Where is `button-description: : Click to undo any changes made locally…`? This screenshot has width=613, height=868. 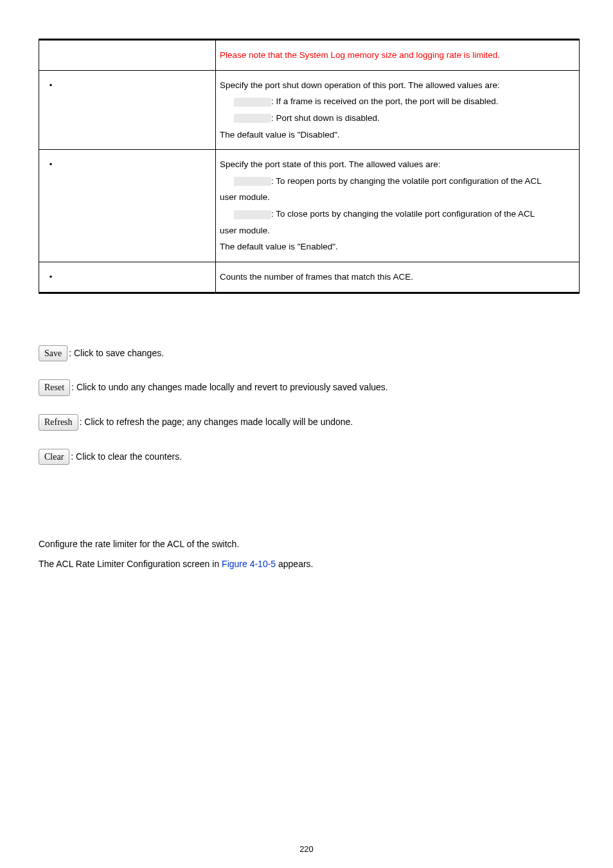 button-description: : Click to undo any changes made locally… is located at coordinates (230, 388).